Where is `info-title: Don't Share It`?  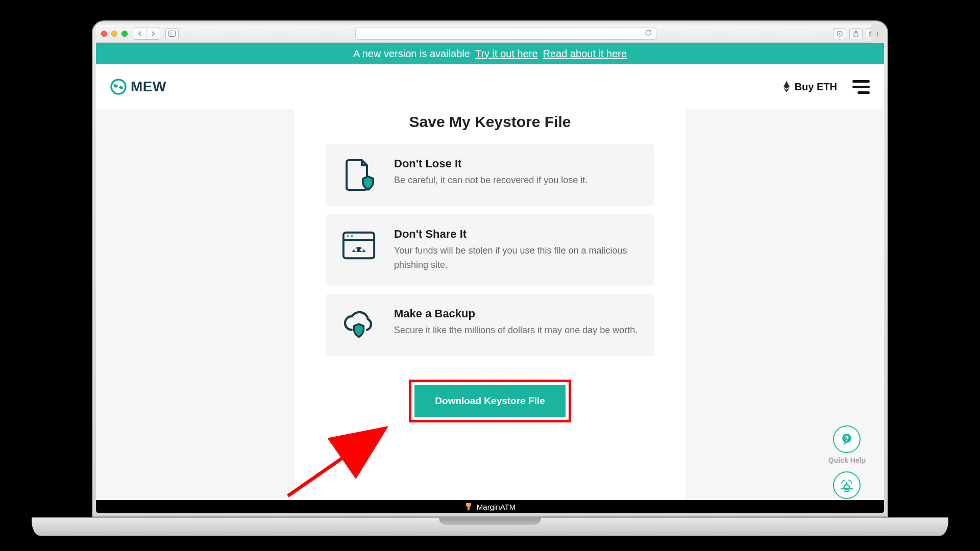 info-title: Don't Share It is located at coordinates (517, 234).